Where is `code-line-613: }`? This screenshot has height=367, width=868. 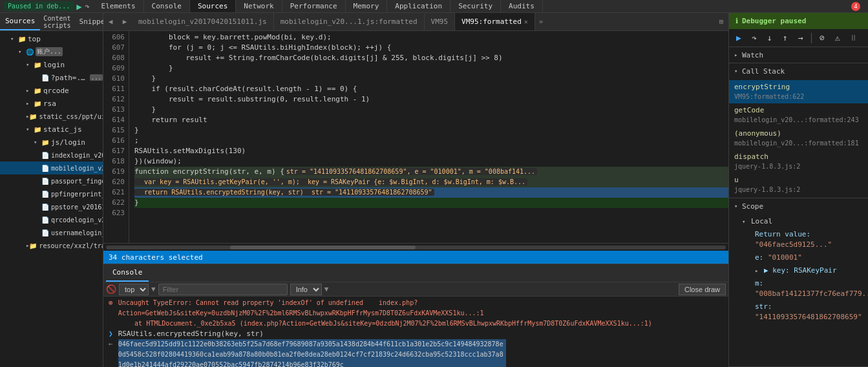
code-line-613: } is located at coordinates (432, 110).